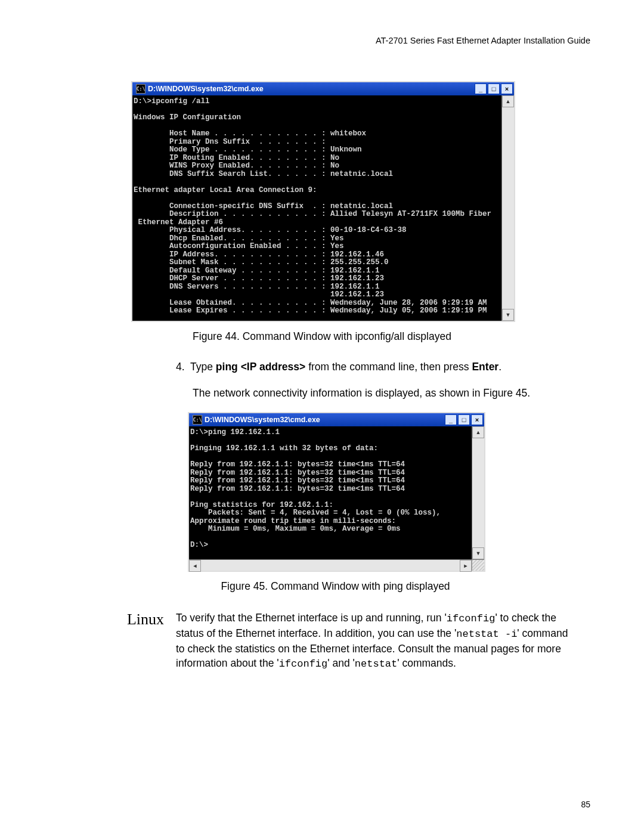 This screenshot has width=644, height=833. I want to click on linux-section: Linux To verify that the Ethernet interf…, so click(322, 641).